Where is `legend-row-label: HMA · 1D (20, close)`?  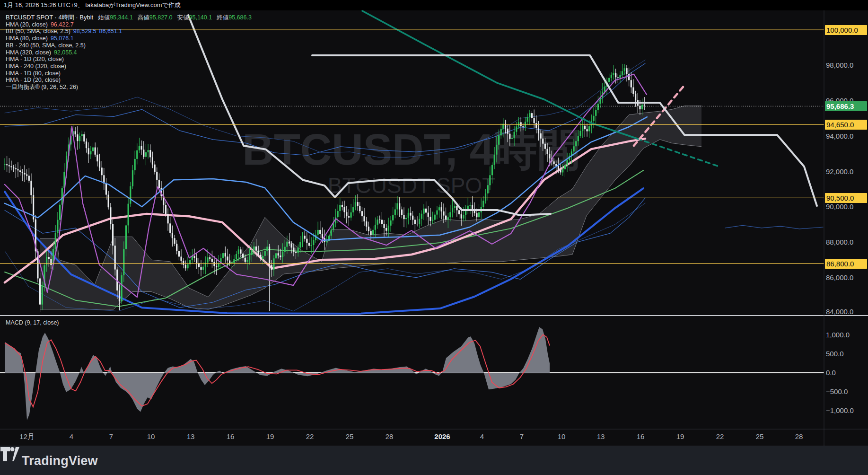
legend-row-label: HMA · 1D (20, close) is located at coordinates (33, 80).